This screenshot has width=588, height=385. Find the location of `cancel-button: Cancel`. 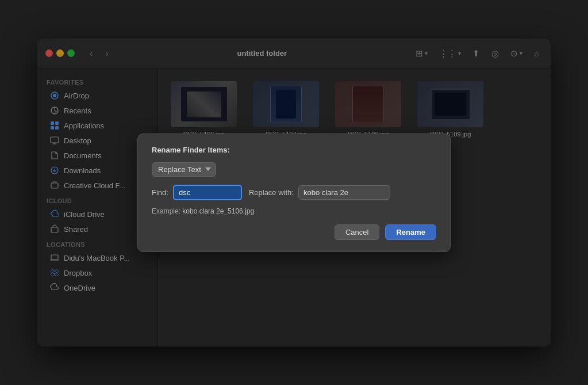

cancel-button: Cancel is located at coordinates (357, 232).